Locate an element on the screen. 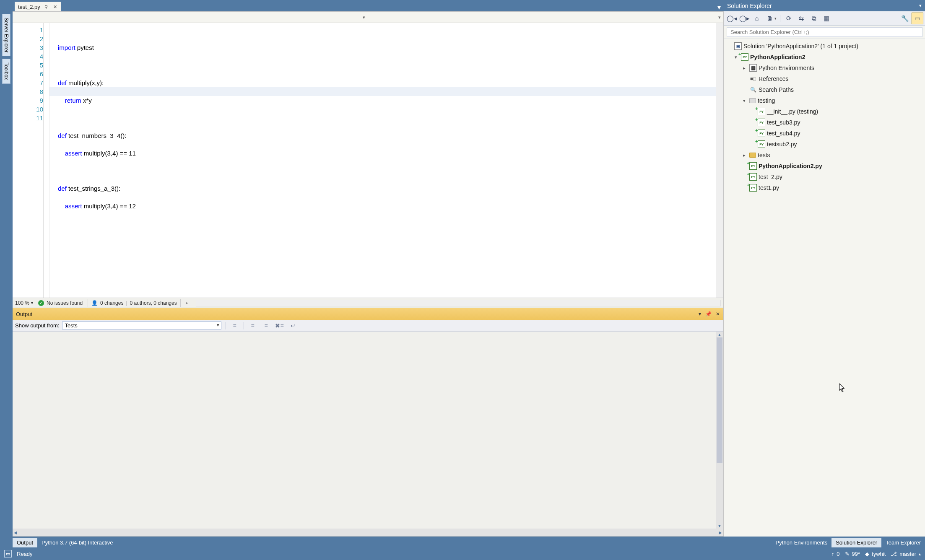 The image size is (925, 560). folder-tests-node: ▸ tests is located at coordinates (824, 155).